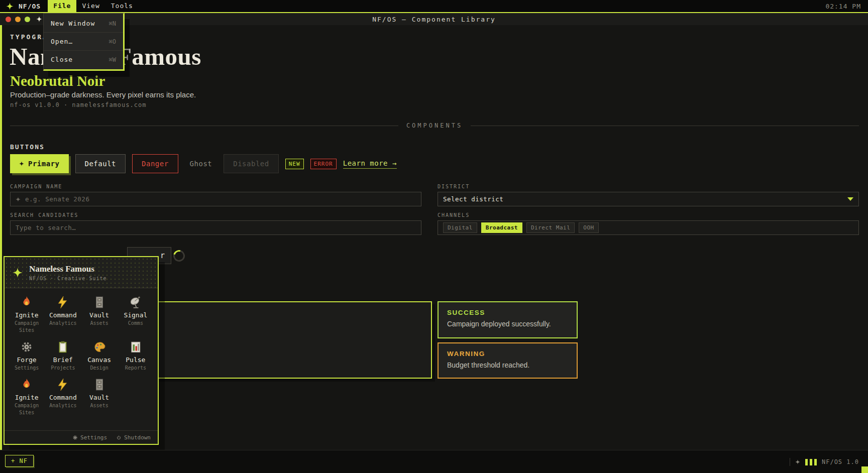 This screenshot has height=473, width=868. What do you see at coordinates (63, 360) in the screenshot?
I see `app-name: Brief` at bounding box center [63, 360].